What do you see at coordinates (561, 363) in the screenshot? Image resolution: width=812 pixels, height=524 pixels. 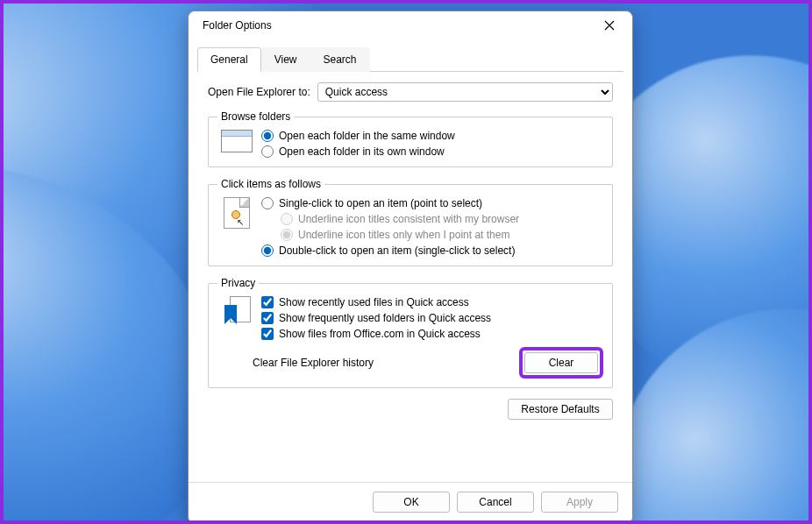 I see `clear-button: Clear` at bounding box center [561, 363].